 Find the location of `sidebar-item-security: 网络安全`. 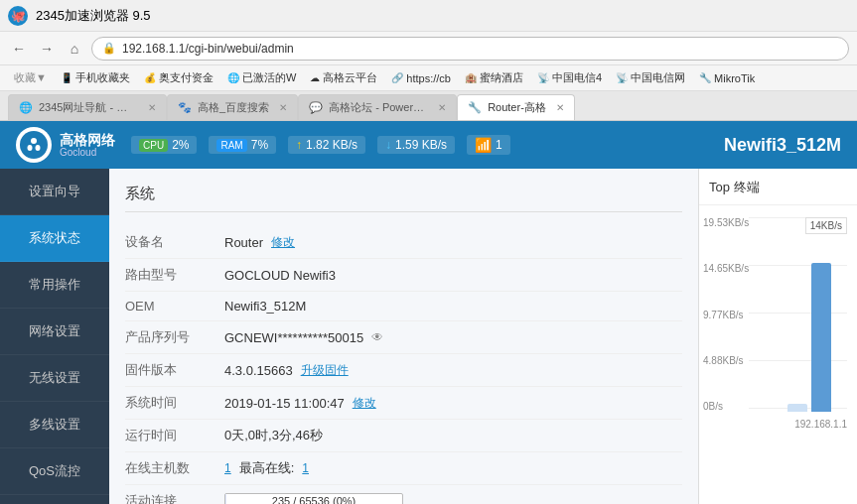

sidebar-item-security: 网络安全 is located at coordinates (55, 500).